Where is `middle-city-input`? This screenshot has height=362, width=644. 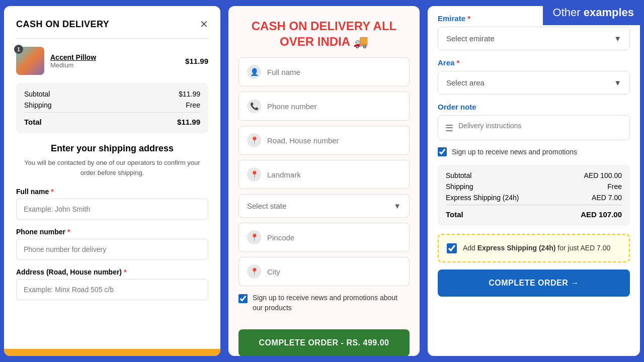 middle-city-input is located at coordinates (334, 272).